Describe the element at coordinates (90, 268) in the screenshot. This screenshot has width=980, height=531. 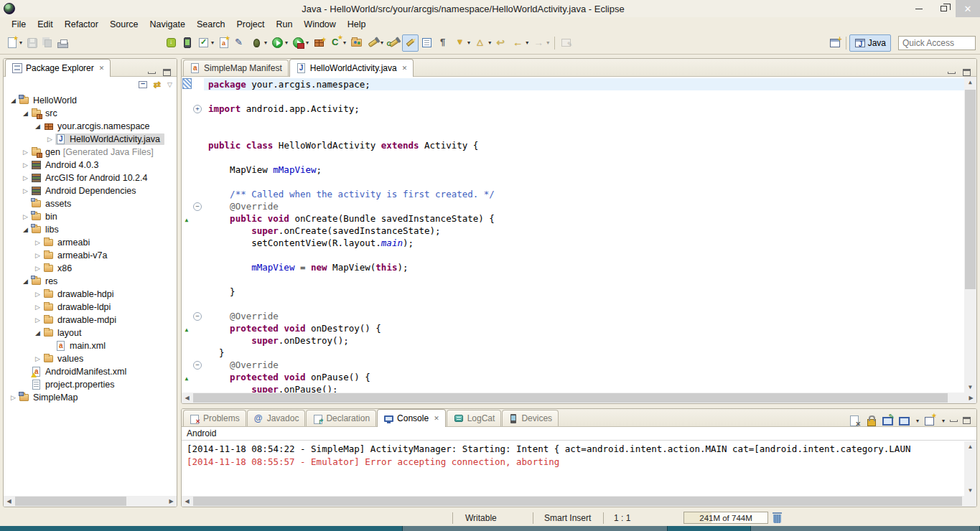
I see `tree-item-x86: ▷x86` at that location.